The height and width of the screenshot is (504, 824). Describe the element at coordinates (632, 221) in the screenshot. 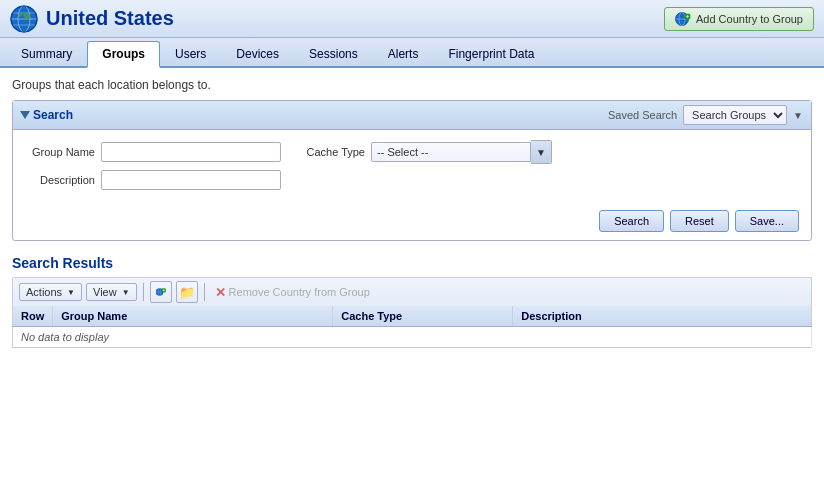

I see `search-button: Search` at that location.